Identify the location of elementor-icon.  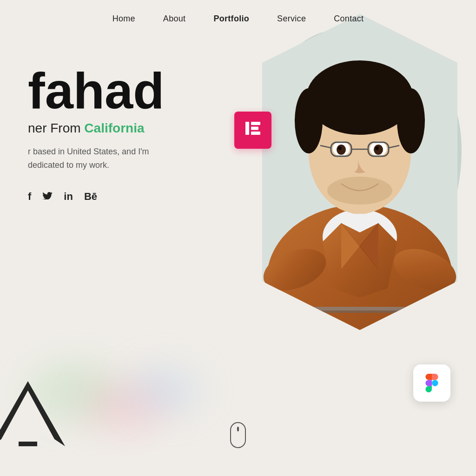
(253, 130).